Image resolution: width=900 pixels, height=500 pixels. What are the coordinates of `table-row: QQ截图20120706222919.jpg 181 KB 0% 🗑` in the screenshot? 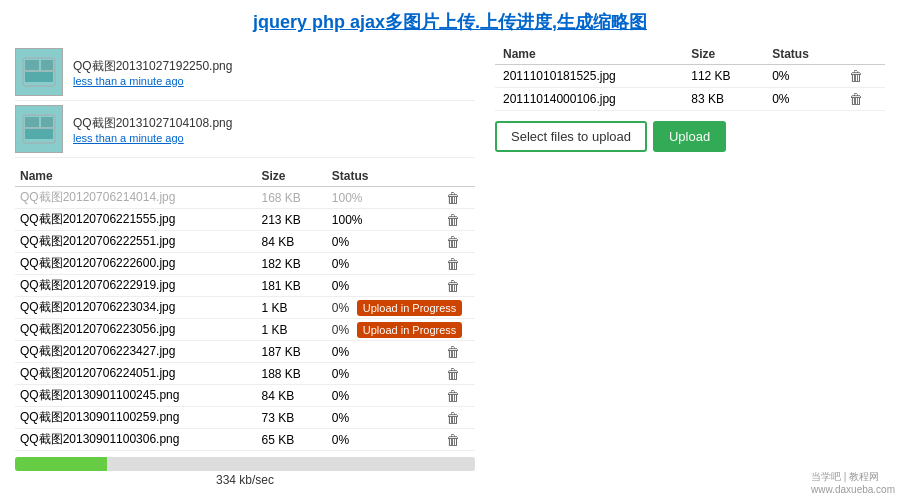 It's located at (245, 286).